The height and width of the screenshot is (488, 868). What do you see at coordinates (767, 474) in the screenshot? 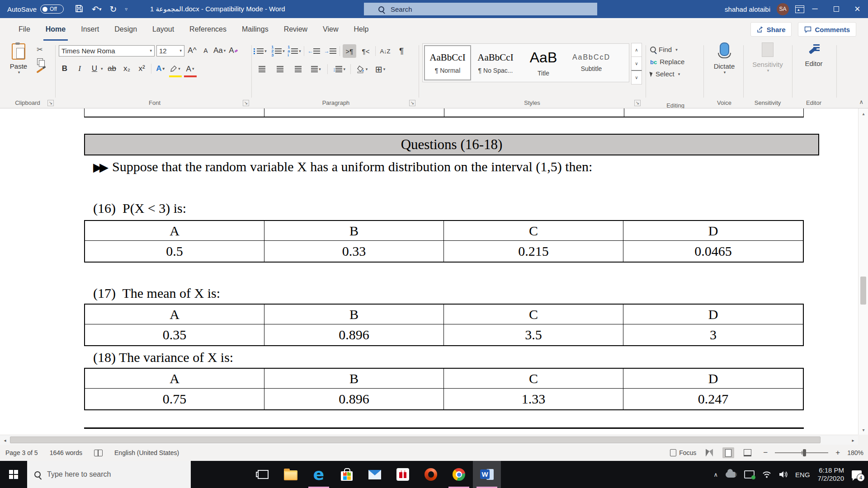
I see `wifi-icon` at bounding box center [767, 474].